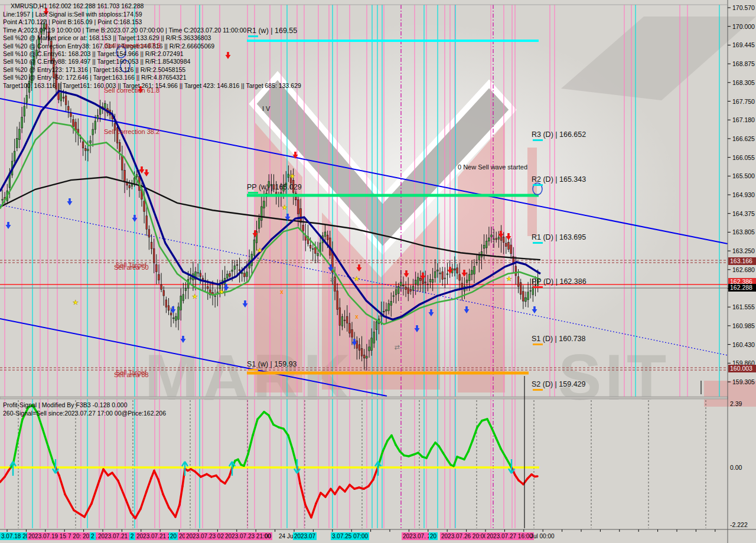 This screenshot has height=543, width=756. I want to click on watermark-pink-patch, so click(730, 394).